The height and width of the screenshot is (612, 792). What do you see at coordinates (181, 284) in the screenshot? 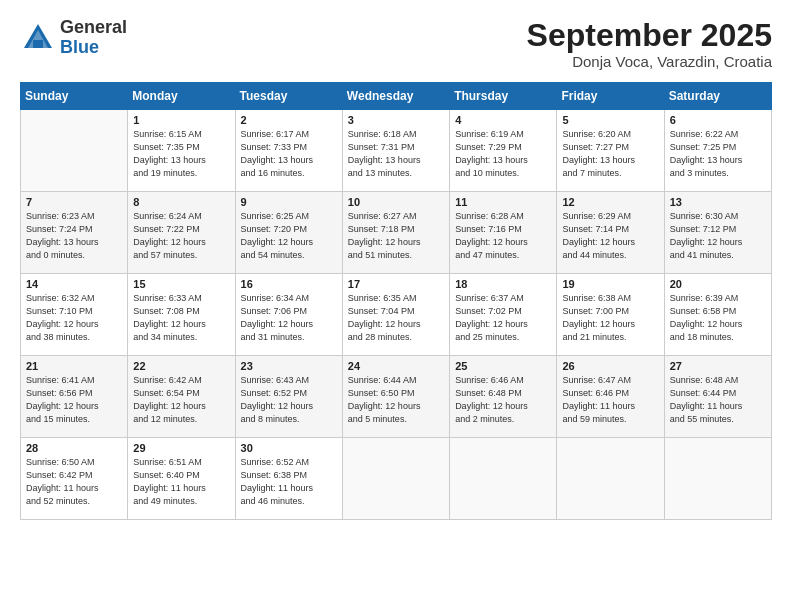
I see `day-number: 15` at bounding box center [181, 284].